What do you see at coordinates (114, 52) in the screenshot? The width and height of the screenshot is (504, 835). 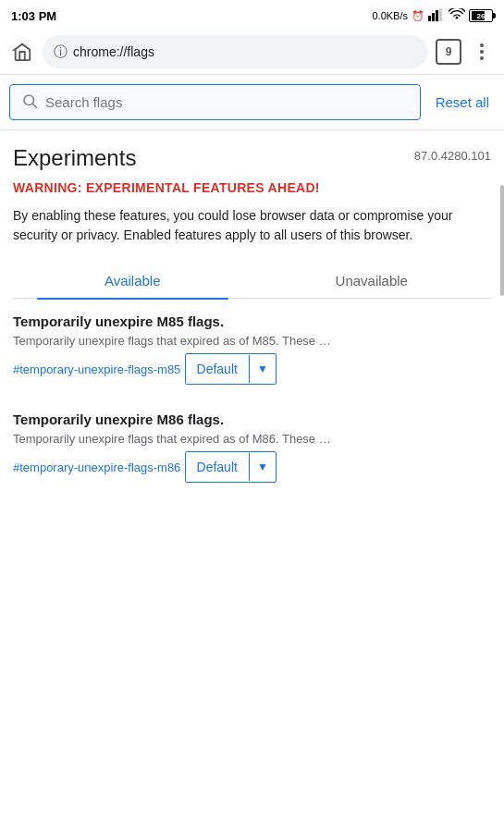 I see `url-text: chrome://flags` at bounding box center [114, 52].